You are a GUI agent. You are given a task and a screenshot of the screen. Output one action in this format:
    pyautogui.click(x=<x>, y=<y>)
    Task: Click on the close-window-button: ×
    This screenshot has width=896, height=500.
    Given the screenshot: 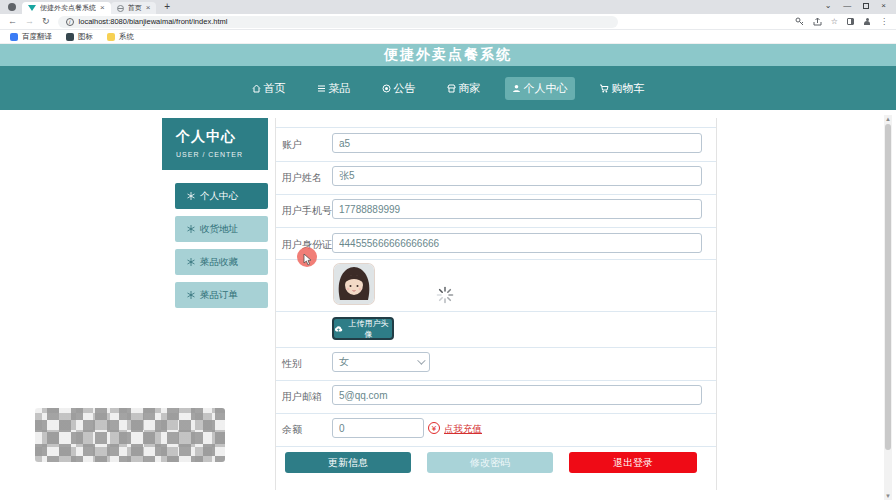 What is the action you would take?
    pyautogui.click(x=884, y=6)
    